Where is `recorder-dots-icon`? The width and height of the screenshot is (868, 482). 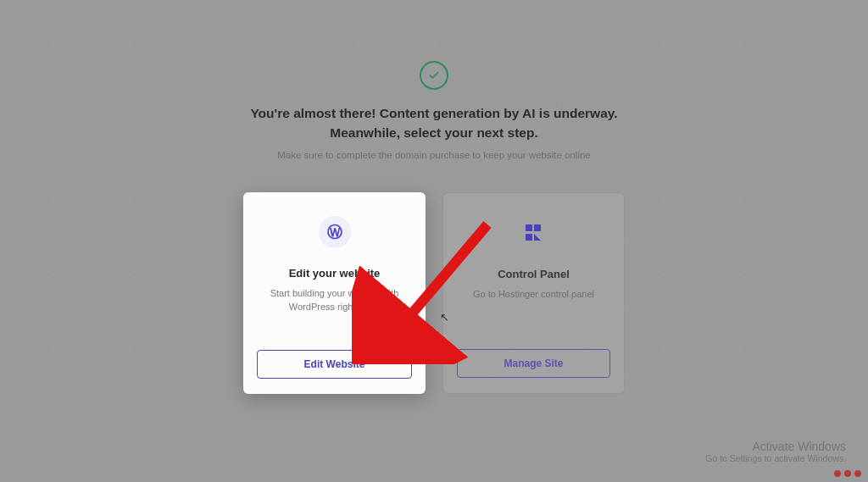
recorder-dots-icon is located at coordinates (848, 474).